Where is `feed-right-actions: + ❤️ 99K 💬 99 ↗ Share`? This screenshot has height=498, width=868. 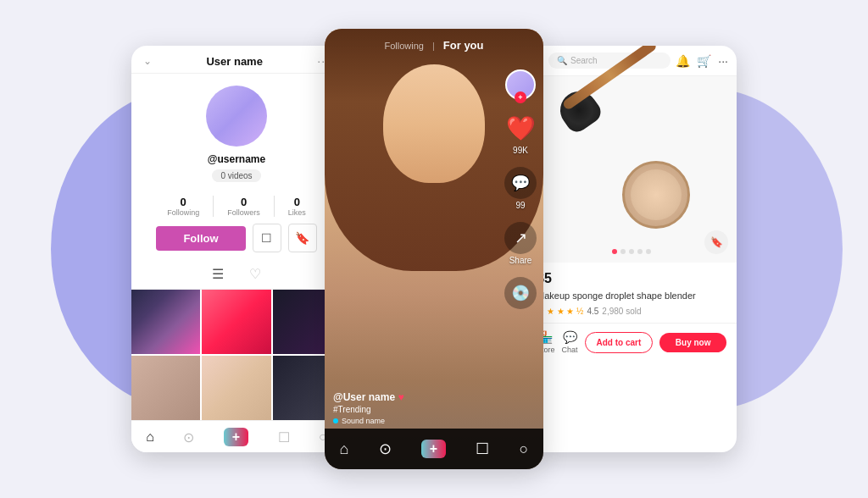 feed-right-actions: + ❤️ 99K 💬 99 ↗ Share is located at coordinates (520, 190).